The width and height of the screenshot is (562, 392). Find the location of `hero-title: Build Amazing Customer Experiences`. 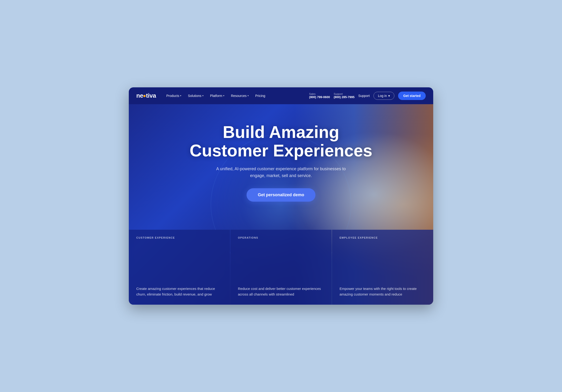

hero-title: Build Amazing Customer Experiences is located at coordinates (281, 142).